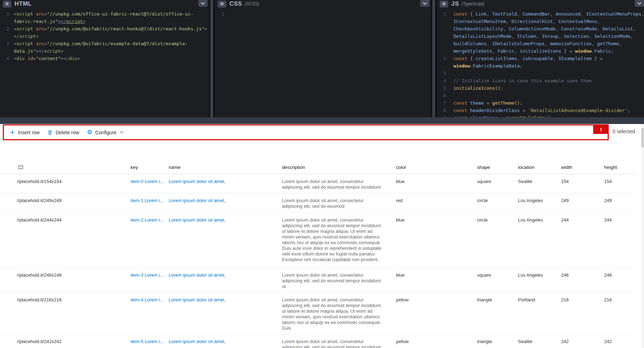 The height and width of the screenshot is (348, 644). Describe the element at coordinates (67, 132) in the screenshot. I see `delete-row-label: Delete row` at that location.